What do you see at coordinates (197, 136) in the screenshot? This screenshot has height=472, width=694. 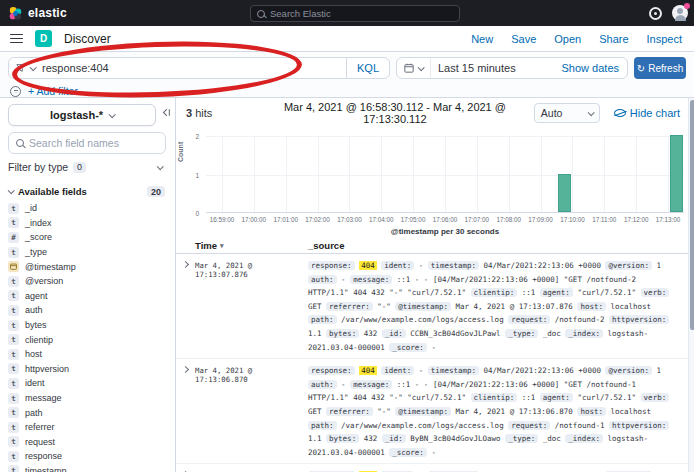 I see `y-tick: 2` at bounding box center [197, 136].